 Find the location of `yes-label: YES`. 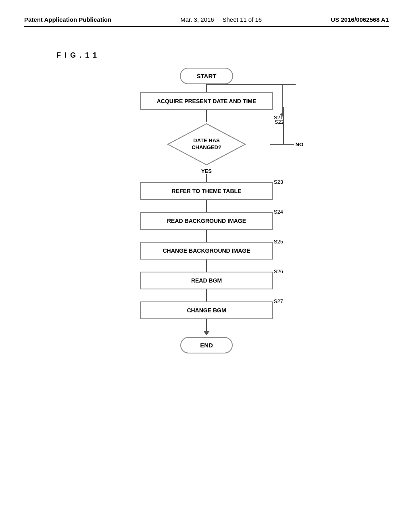

yes-label: YES is located at coordinates (206, 171).